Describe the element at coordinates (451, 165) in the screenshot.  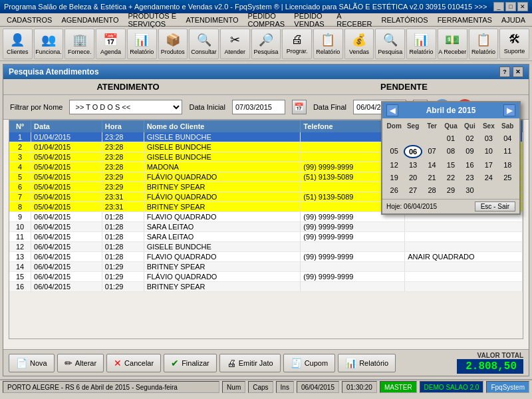
I see `cal-day: 15` at that location.